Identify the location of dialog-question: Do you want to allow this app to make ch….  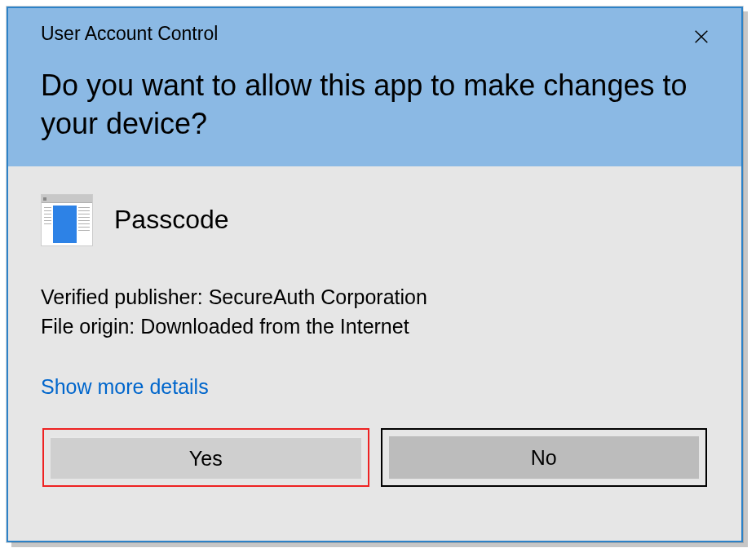
(375, 105).